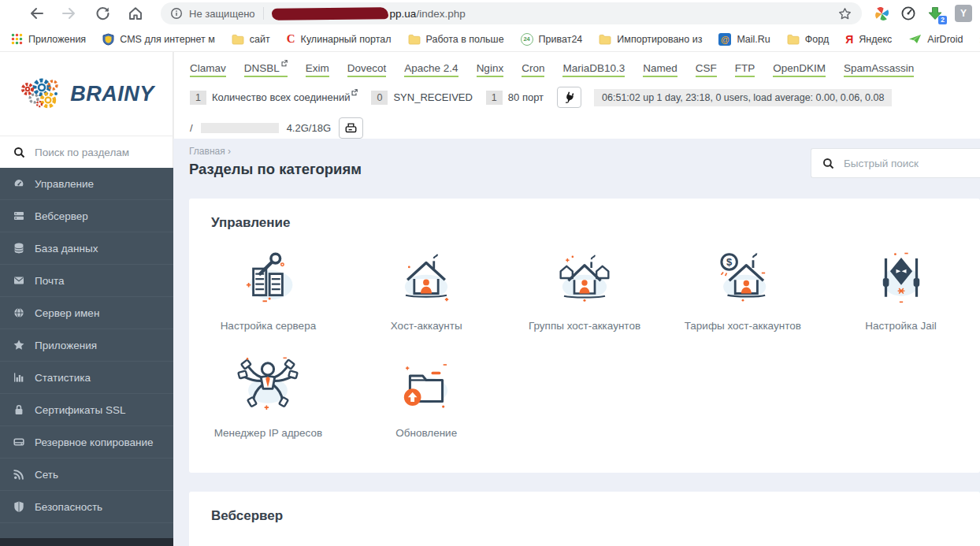 The image size is (980, 546). Describe the element at coordinates (596, 516) in the screenshot. I see `section-title: Вебсервер` at that location.